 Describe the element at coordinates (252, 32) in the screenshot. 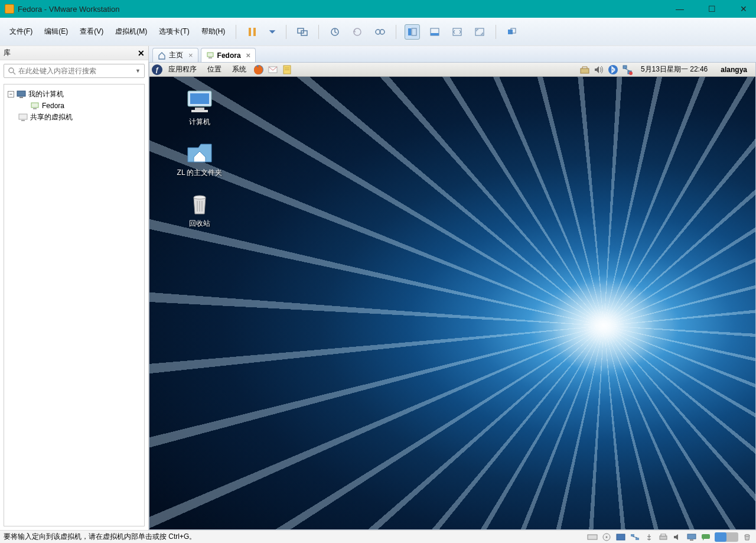

I see `pause-button` at that location.